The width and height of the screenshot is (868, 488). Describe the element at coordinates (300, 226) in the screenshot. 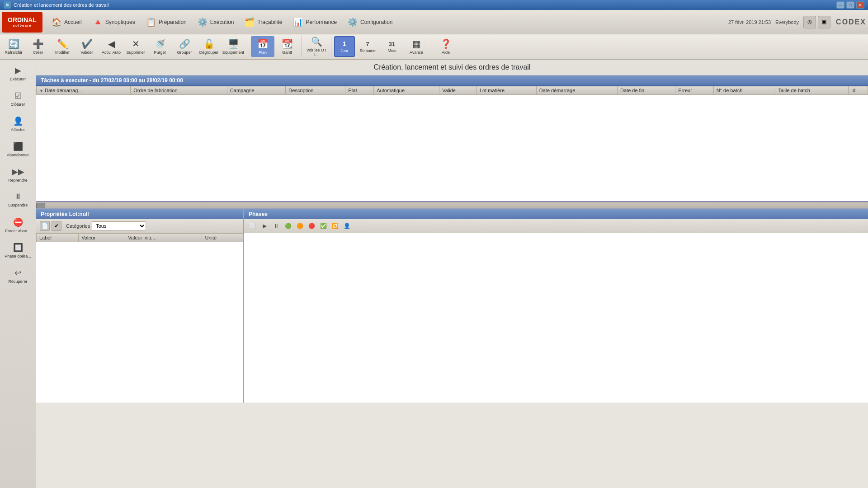

I see `phase-btn-orange: 🟠` at that location.